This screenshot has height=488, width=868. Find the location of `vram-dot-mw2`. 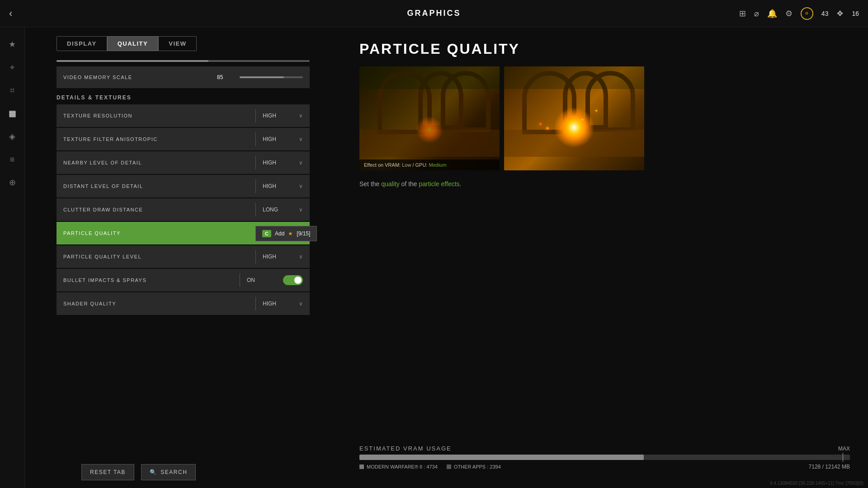

vram-dot-mw2 is located at coordinates (362, 467).